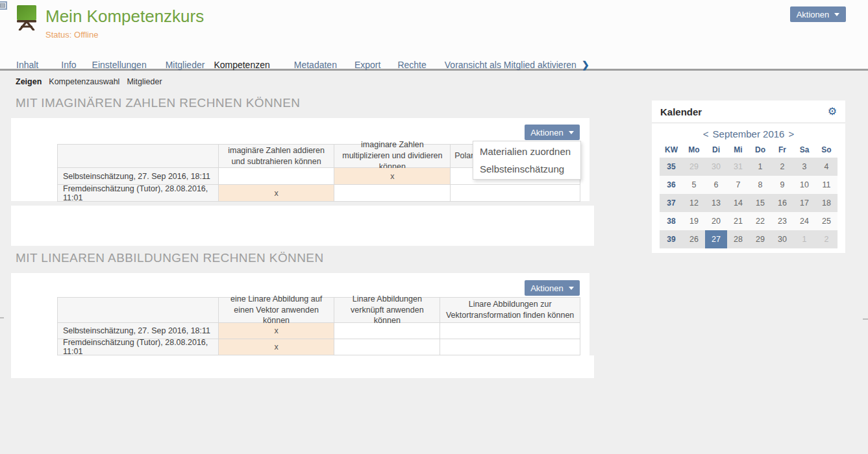 This screenshot has width=868, height=454. I want to click on tab-kompetenzen: Kompetenzen, so click(242, 65).